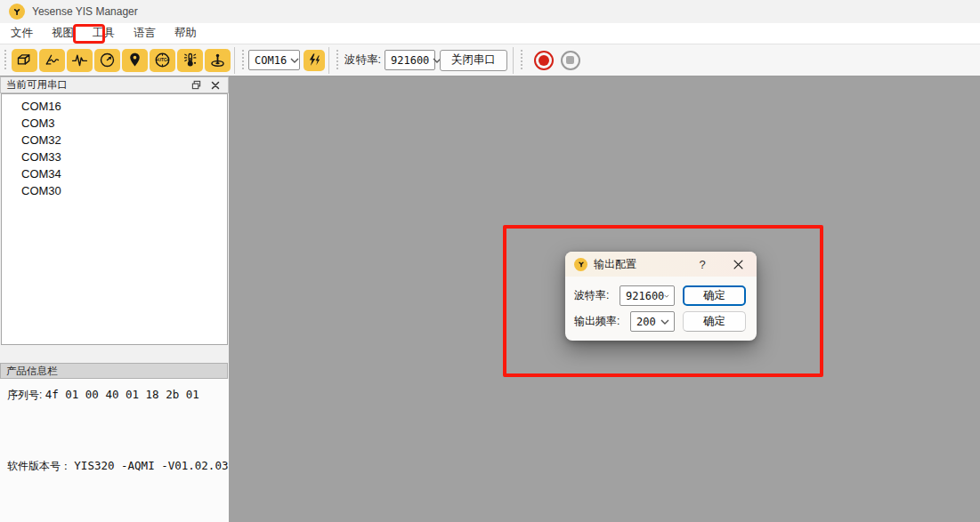 The image size is (980, 522). I want to click on angle-wave-icon-button, so click(52, 60).